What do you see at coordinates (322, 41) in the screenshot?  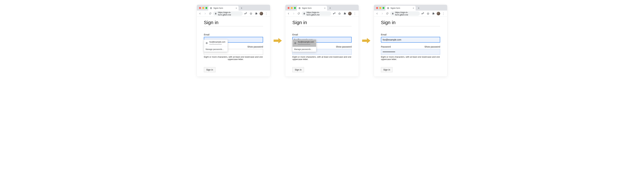 I see `browser-window-state-2: Signin form × + https://sign-in-form.gli…` at bounding box center [322, 41].